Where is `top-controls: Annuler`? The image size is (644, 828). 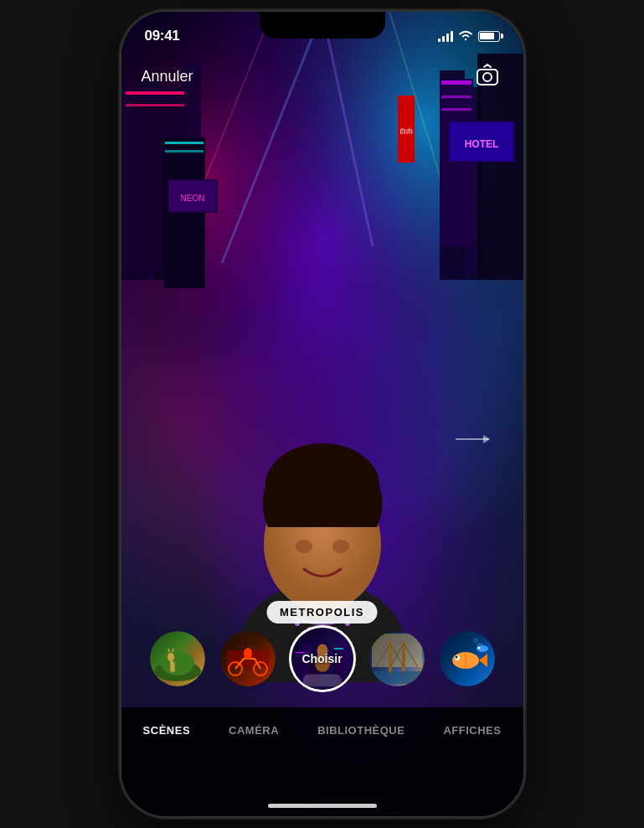 top-controls: Annuler is located at coordinates (322, 76).